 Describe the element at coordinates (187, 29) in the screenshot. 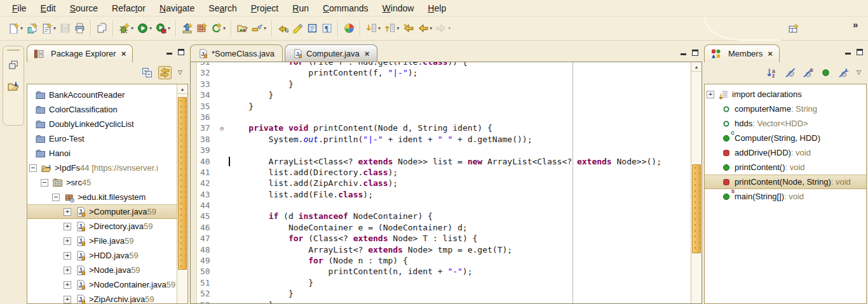

I see `import-archive-button` at that location.